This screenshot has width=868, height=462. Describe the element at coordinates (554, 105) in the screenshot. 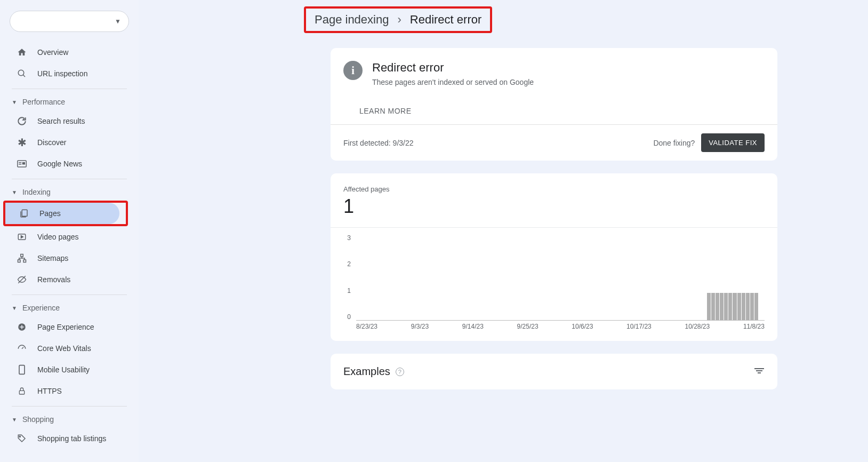

I see `status-card: i Redirect error These pages aren't inde…` at that location.